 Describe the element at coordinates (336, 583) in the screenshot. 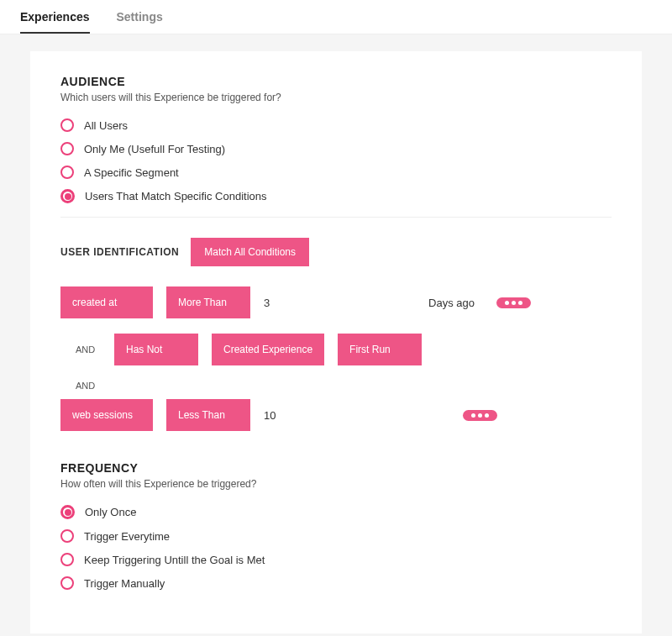

I see `frequency-option-manual: Trigger Manually` at that location.